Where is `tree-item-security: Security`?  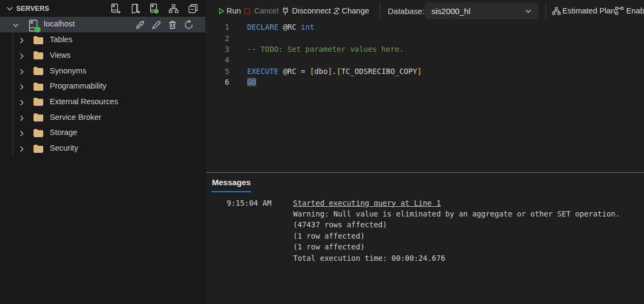
tree-item-security: Security is located at coordinates (103, 149).